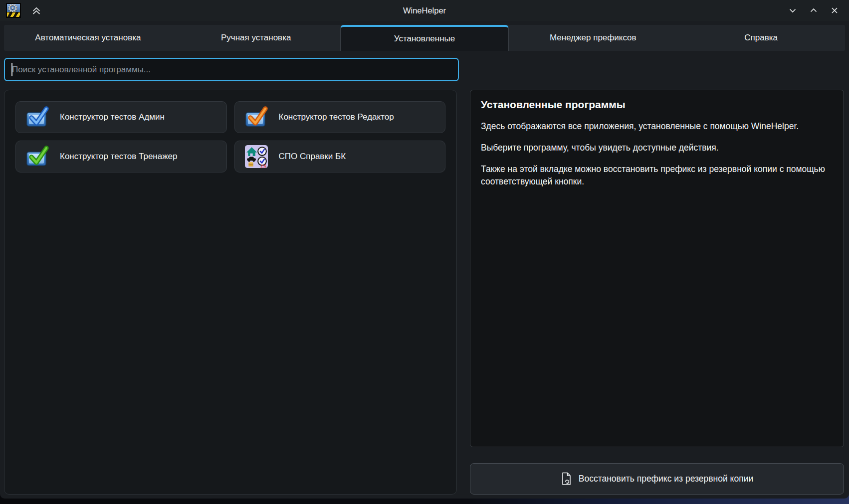  I want to click on spravki-bk-icon: 2.5, so click(256, 157).